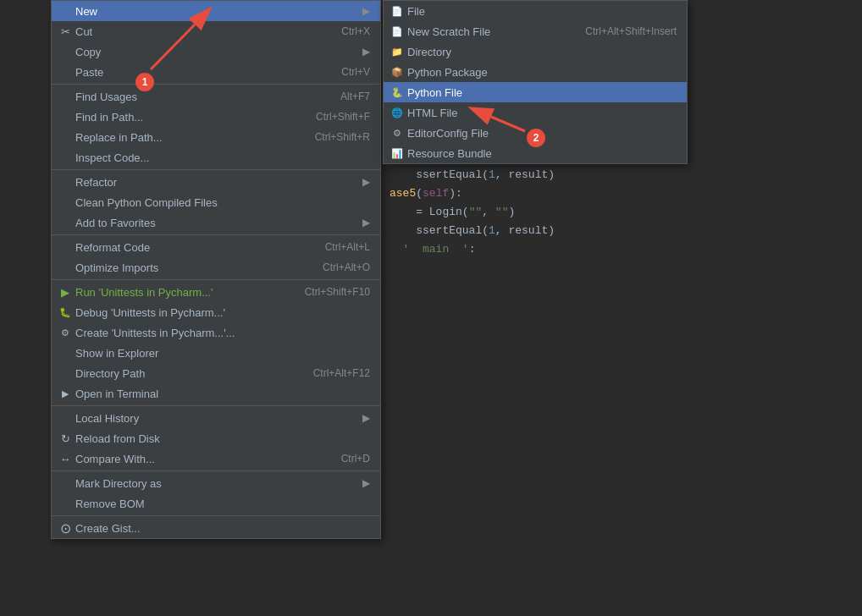  I want to click on replace-in-path-shortcut: Ctrl+Shift+R, so click(342, 137).